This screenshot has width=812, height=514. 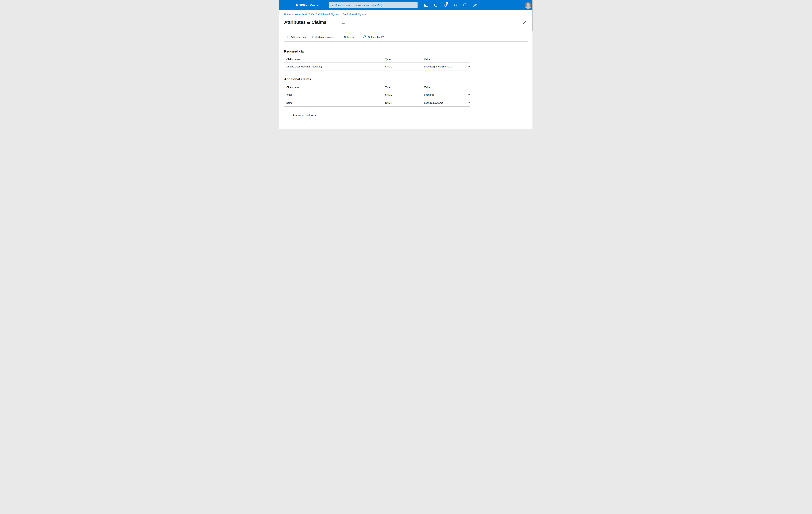 What do you see at coordinates (336, 94) in the screenshot?
I see `claim-name-cell: email` at bounding box center [336, 94].